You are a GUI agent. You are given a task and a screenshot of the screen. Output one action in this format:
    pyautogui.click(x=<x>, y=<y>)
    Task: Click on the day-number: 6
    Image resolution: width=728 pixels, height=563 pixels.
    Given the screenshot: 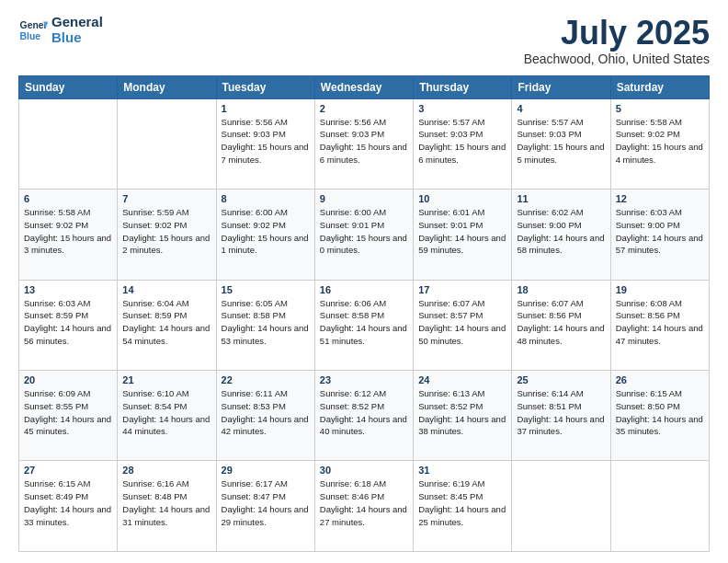 What is the action you would take?
    pyautogui.click(x=68, y=199)
    